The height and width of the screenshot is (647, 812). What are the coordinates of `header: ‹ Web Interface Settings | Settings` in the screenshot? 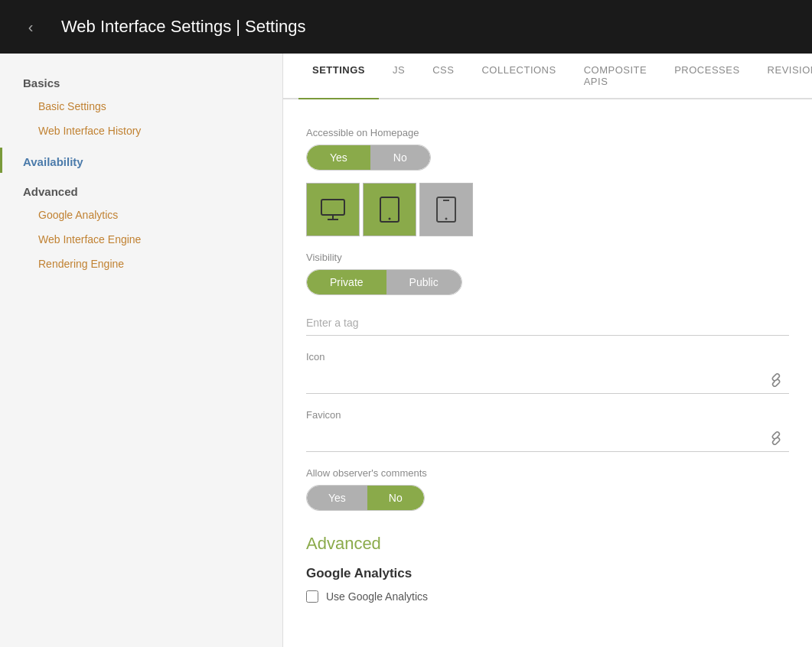 It's located at (406, 27).